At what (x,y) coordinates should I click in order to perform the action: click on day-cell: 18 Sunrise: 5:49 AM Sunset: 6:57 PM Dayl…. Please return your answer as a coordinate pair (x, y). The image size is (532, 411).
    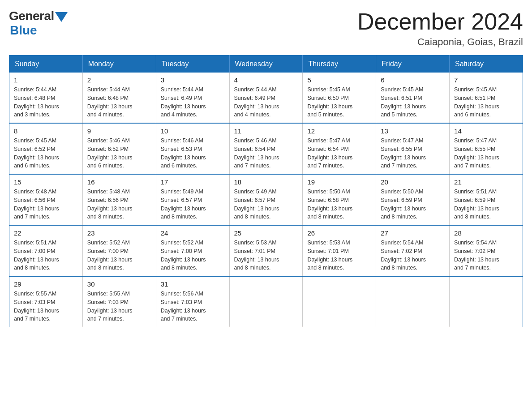
    Looking at the image, I should click on (266, 200).